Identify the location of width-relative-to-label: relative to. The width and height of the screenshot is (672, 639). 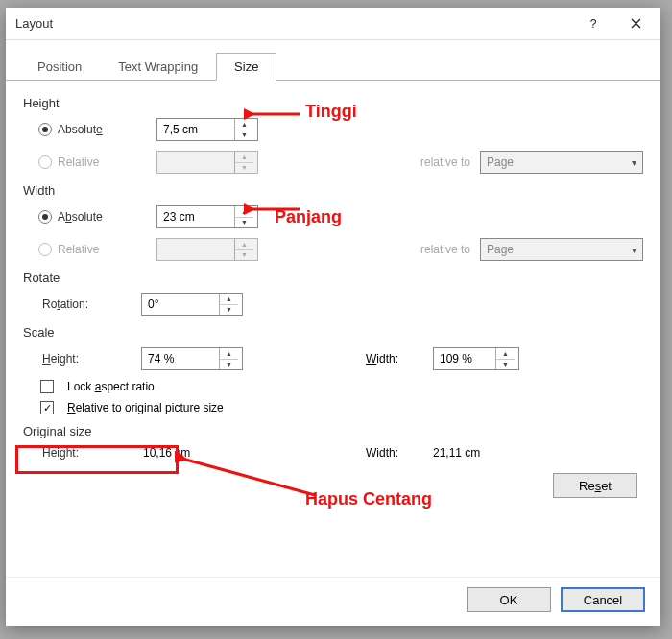
(445, 249).